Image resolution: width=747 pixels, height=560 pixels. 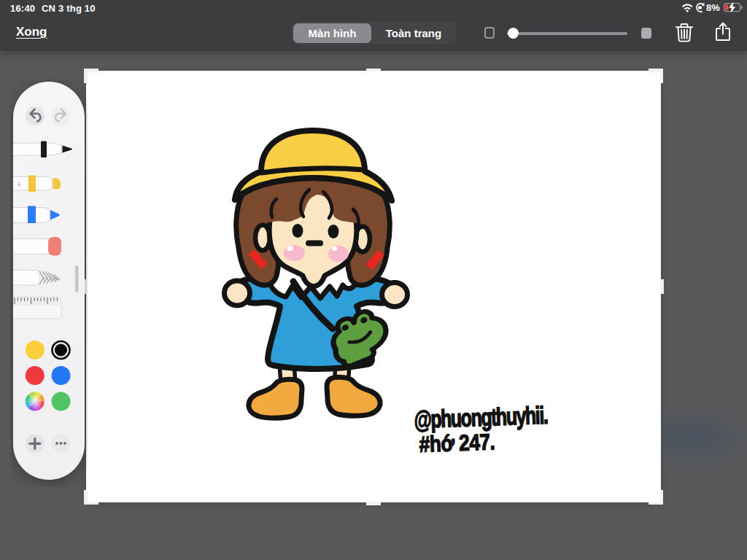 I want to click on svg-text: #hớ 247., so click(x=457, y=443).